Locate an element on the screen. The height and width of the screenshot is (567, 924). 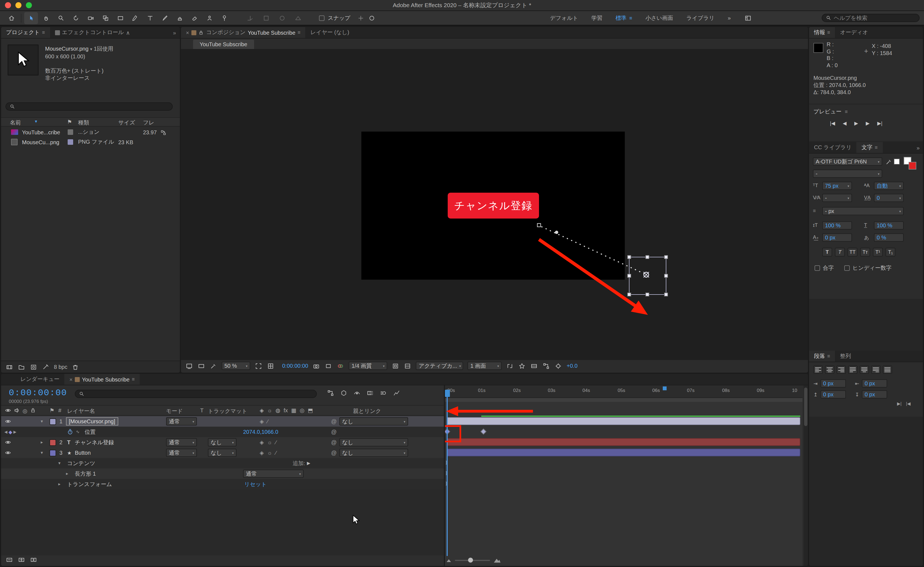
property-value: 2074.0,1066.0 is located at coordinates (261, 432).